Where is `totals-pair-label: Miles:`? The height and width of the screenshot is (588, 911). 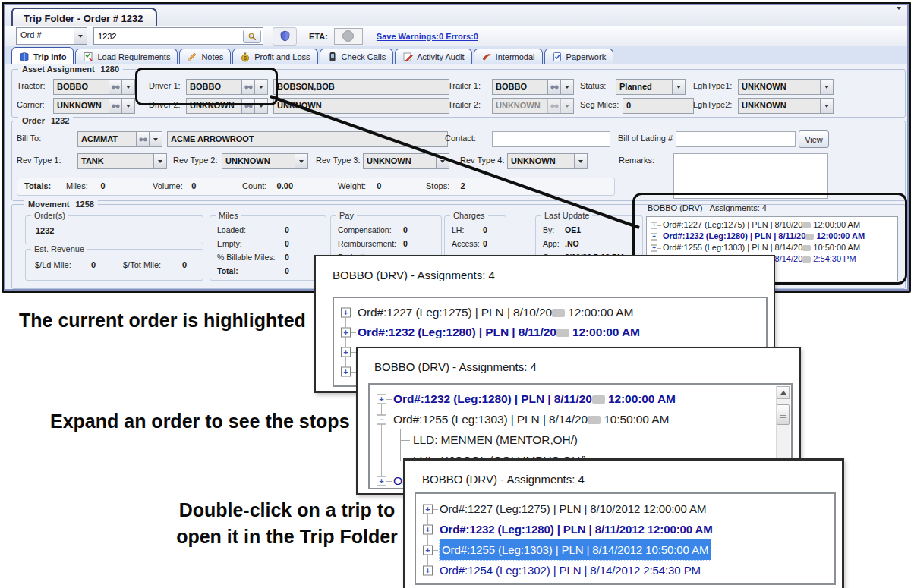 totals-pair-label: Miles: is located at coordinates (77, 186).